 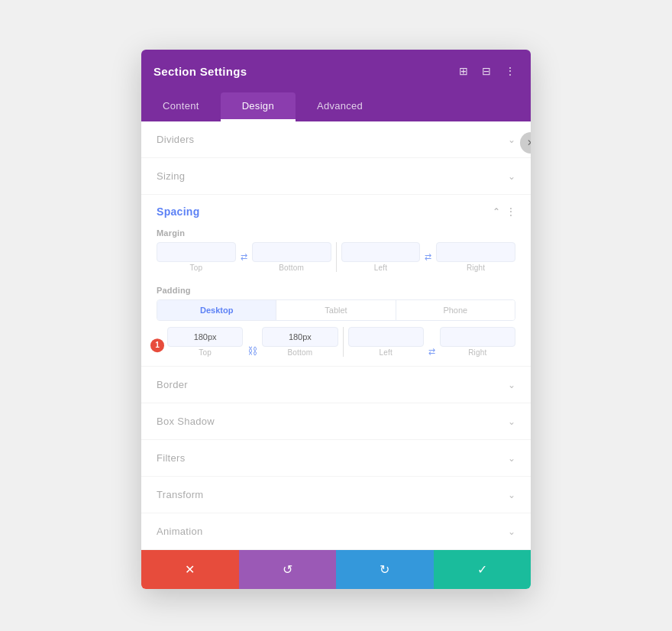 What do you see at coordinates (386, 342) in the screenshot?
I see `padding-left-cell: Left` at bounding box center [386, 342].